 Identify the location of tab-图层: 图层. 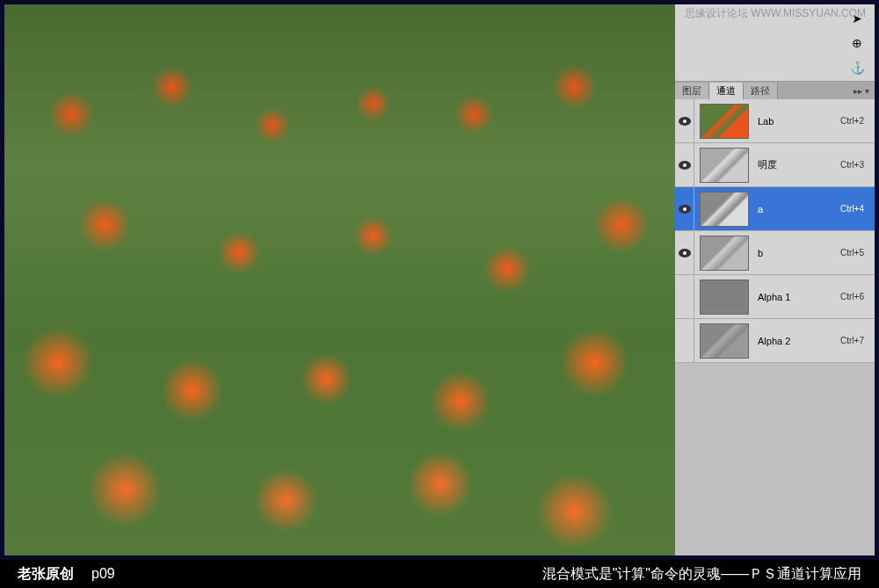
(693, 91).